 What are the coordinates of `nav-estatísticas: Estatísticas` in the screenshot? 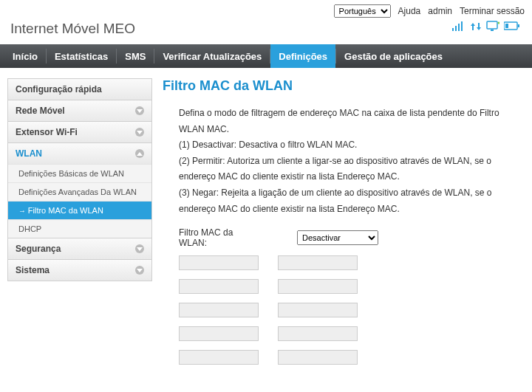 It's located at (81, 56).